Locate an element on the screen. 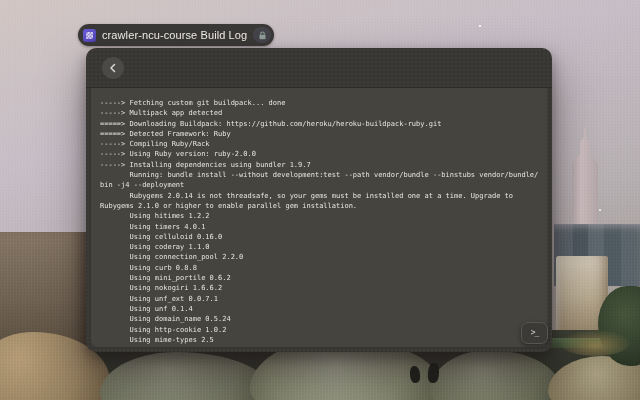  lock-icon is located at coordinates (262, 35).